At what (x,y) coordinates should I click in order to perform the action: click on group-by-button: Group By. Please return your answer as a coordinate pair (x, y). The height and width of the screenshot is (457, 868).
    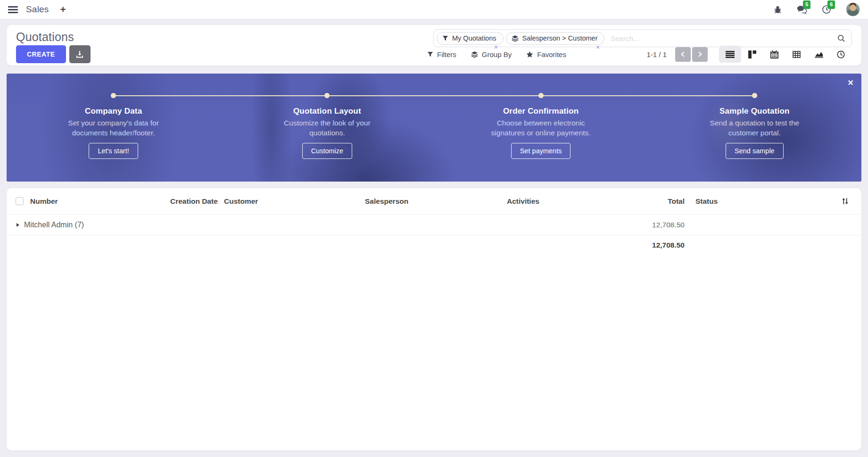
    Looking at the image, I should click on (491, 55).